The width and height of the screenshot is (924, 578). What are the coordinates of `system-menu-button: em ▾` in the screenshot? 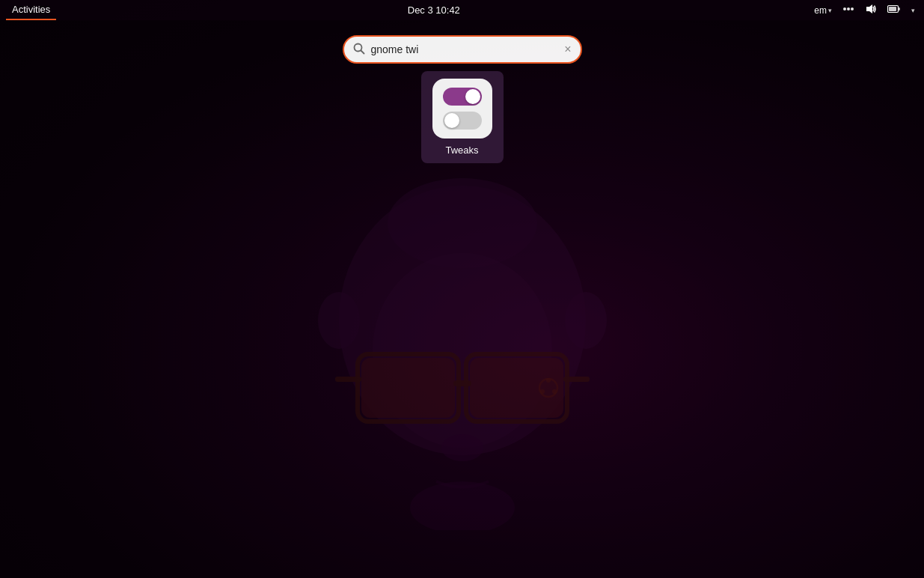 It's located at (823, 10).